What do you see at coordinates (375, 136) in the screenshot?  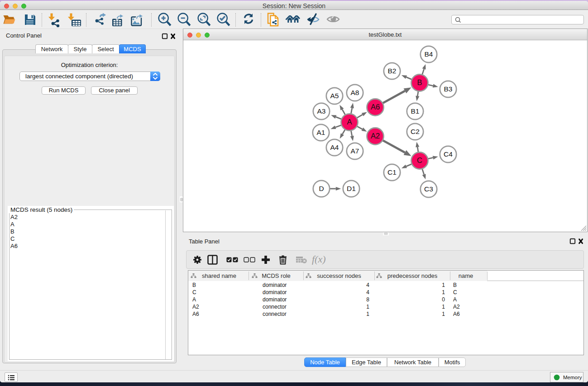 I see `svg-text: A2` at bounding box center [375, 136].